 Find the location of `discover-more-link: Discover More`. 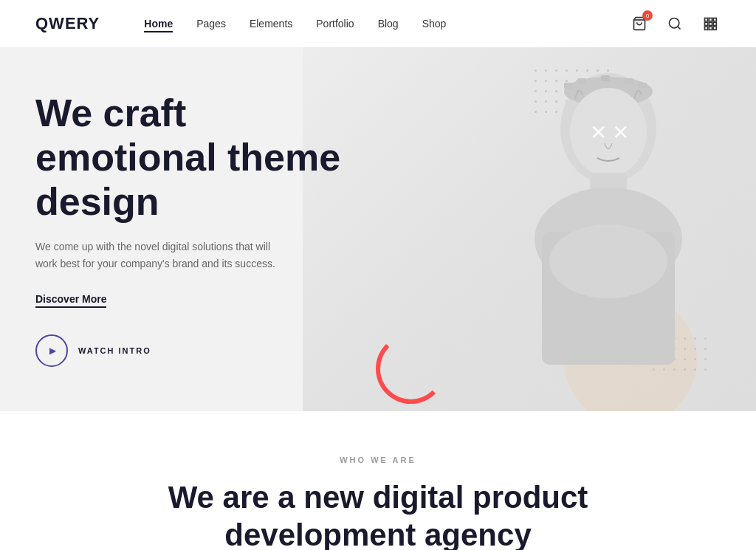

discover-more-link: Discover More is located at coordinates (71, 300).